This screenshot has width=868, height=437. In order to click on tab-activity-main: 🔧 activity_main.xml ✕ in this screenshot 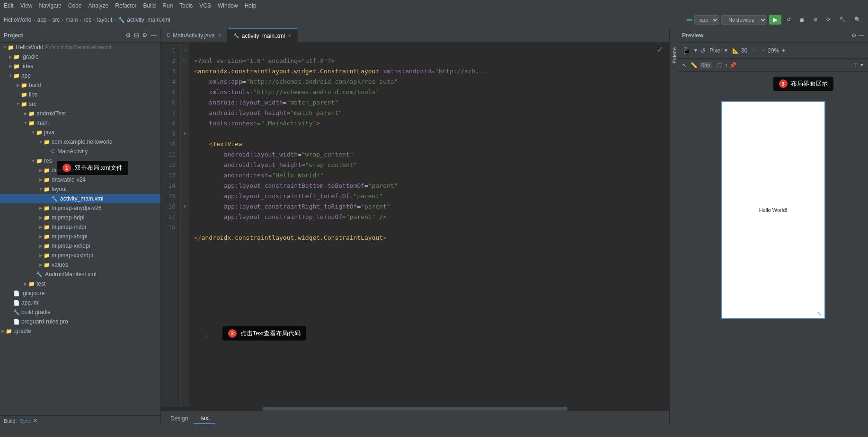, I will do `click(263, 35)`.